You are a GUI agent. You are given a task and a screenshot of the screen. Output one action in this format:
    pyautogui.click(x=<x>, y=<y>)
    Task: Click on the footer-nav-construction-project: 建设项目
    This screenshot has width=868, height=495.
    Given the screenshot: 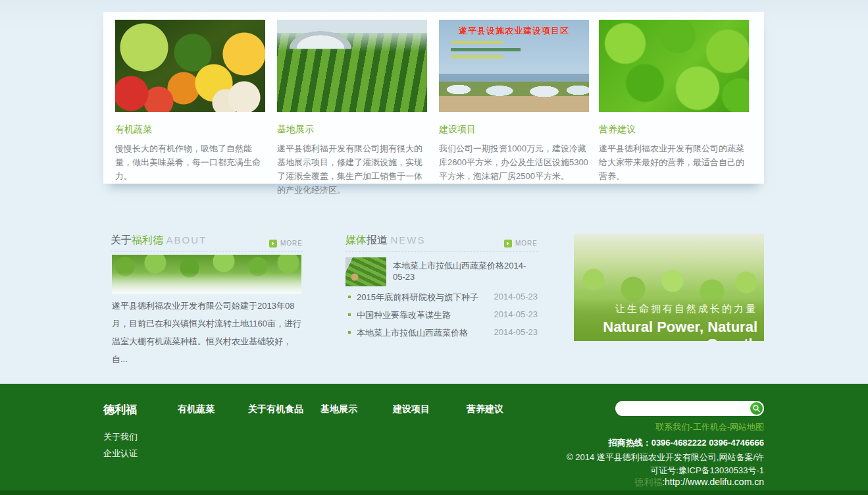 What is the action you would take?
    pyautogui.click(x=411, y=409)
    